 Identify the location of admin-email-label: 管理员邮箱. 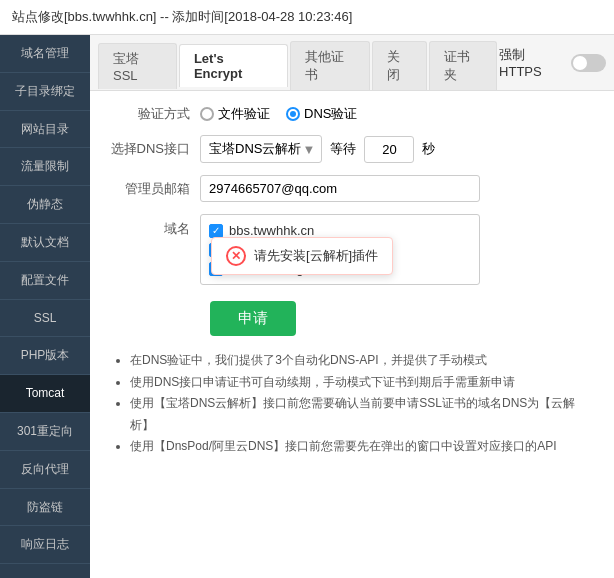
(155, 189).